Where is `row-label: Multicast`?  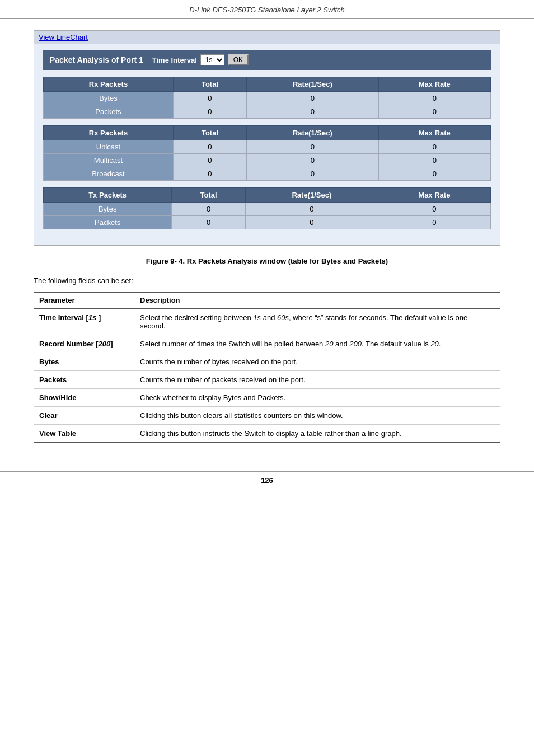
row-label: Multicast is located at coordinates (109, 161).